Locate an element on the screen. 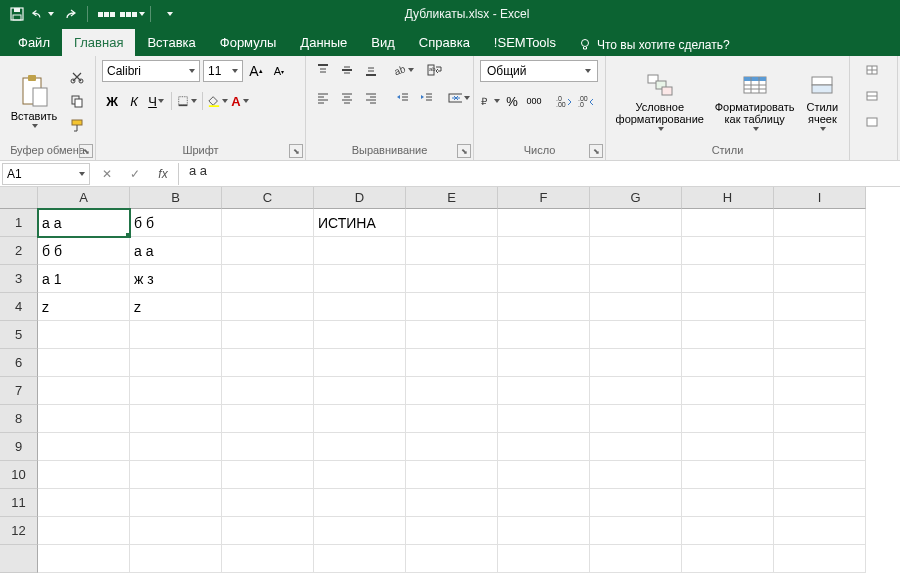 Image resolution: width=900 pixels, height=575 pixels. row-header: 9 is located at coordinates (19, 447).